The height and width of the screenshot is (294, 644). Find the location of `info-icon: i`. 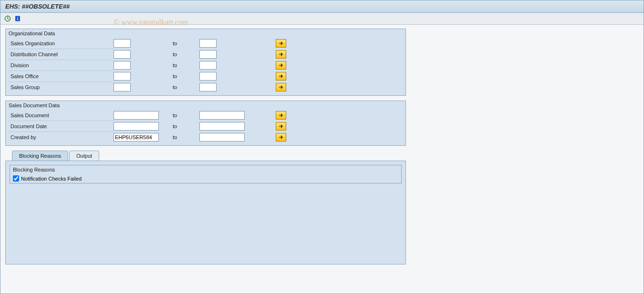

info-icon: i is located at coordinates (18, 19).